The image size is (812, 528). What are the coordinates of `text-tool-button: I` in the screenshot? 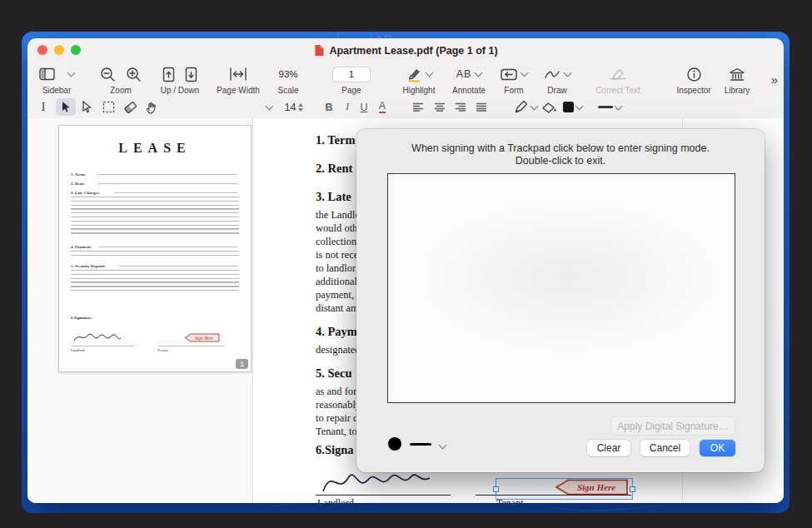 It's located at (43, 107).